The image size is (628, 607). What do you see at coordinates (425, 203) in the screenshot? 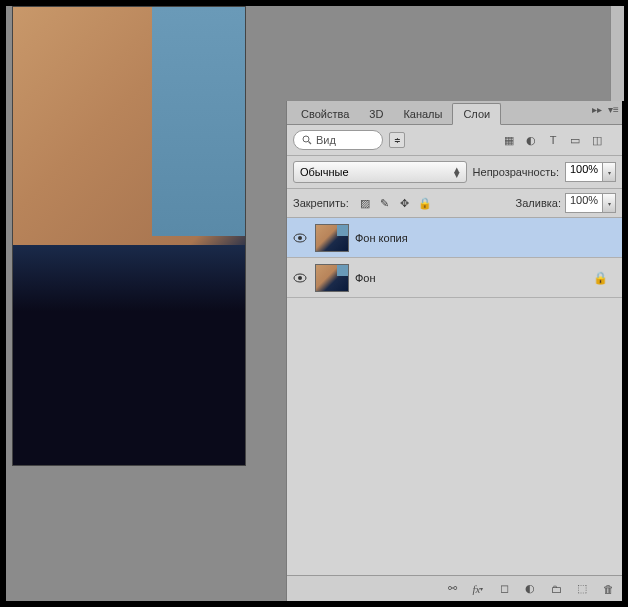
I see `lock-all-icon: 🔒` at bounding box center [425, 203].